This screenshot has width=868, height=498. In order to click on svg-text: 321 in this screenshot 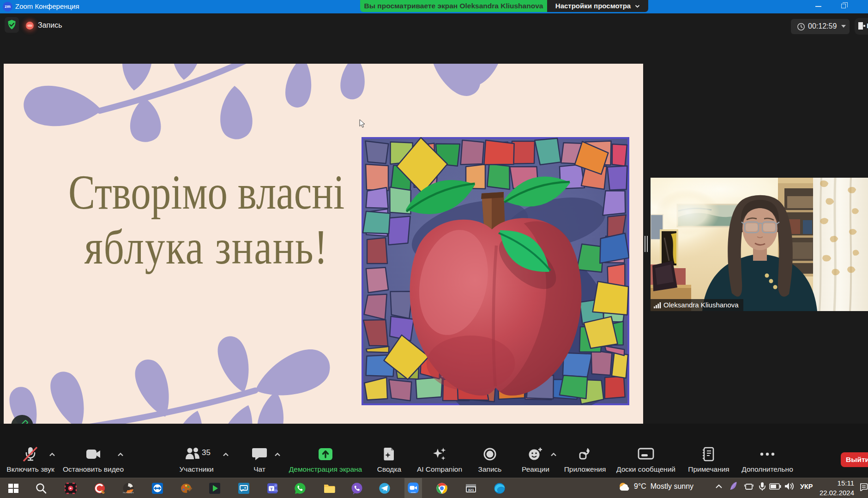, I will do `click(471, 490)`.